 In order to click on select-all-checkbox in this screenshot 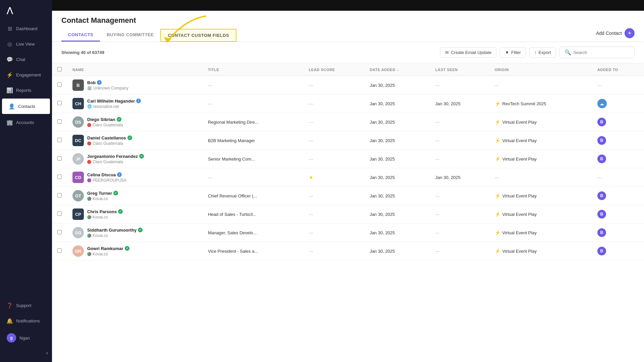, I will do `click(60, 69)`.